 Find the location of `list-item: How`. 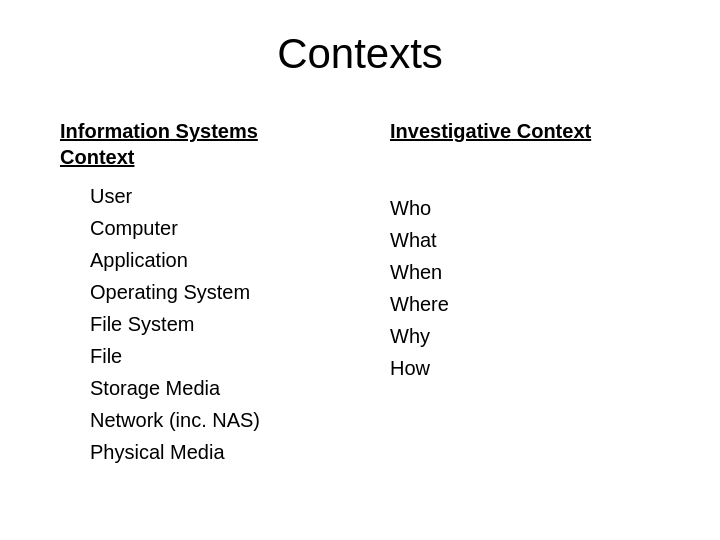

list-item: How is located at coordinates (535, 368).